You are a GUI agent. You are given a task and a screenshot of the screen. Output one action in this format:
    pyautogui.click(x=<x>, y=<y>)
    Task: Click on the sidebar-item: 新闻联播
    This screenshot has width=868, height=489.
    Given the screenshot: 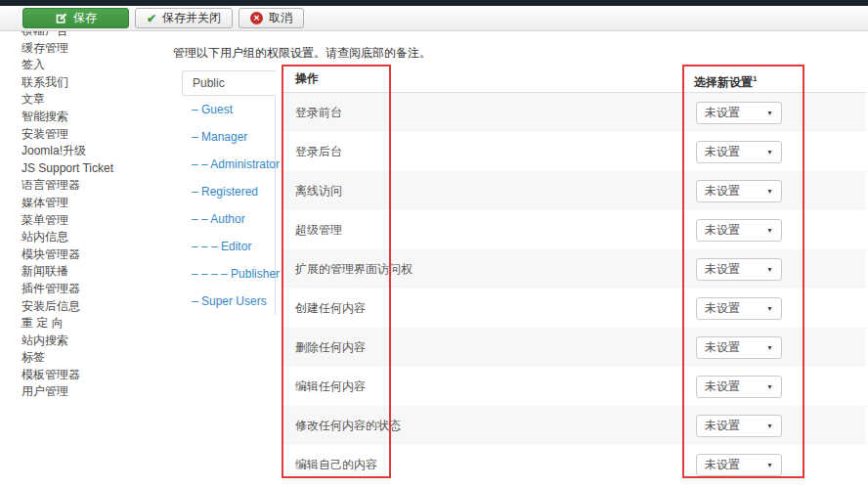 What is the action you would take?
    pyautogui.click(x=95, y=272)
    